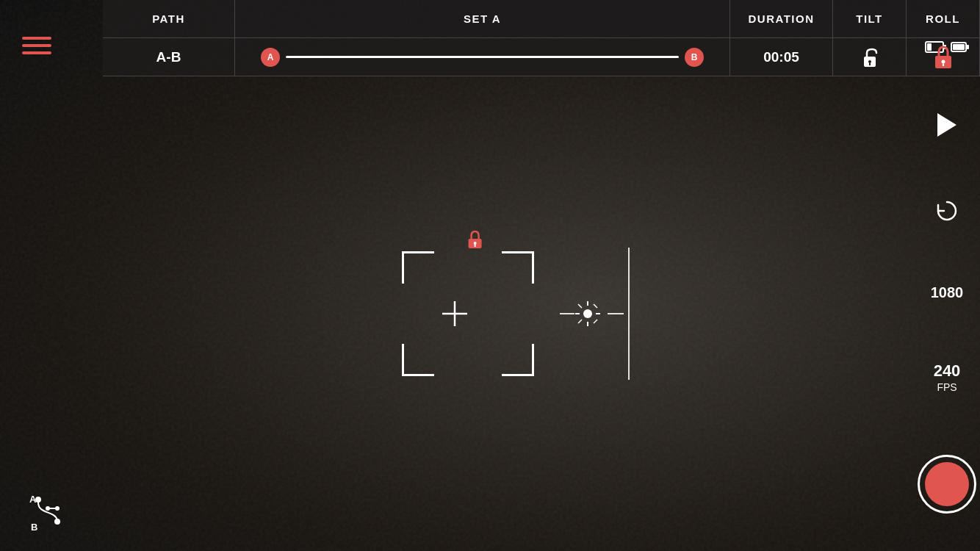  I want to click on path-value-cell: A-B, so click(169, 57).